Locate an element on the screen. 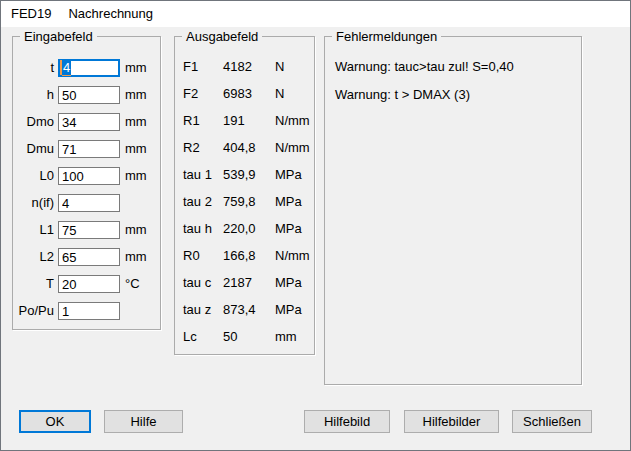 The width and height of the screenshot is (631, 451). output-value: 6983 is located at coordinates (238, 94).